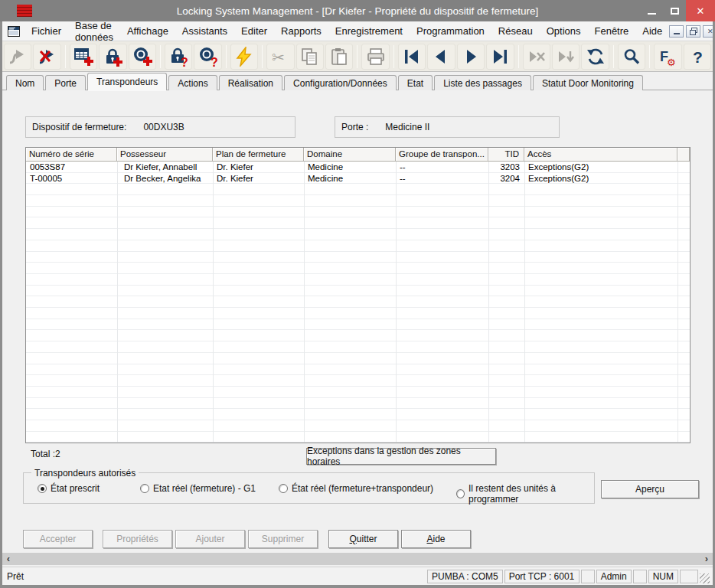 This screenshot has width=715, height=588. What do you see at coordinates (700, 11) in the screenshot?
I see `close-button: ✕` at bounding box center [700, 11].